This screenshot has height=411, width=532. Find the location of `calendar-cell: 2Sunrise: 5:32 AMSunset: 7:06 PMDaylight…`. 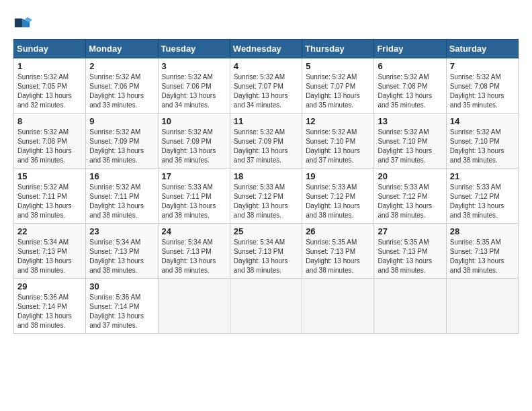

calendar-cell: 2Sunrise: 5:32 AMSunset: 7:06 PMDaylight… is located at coordinates (122, 86).